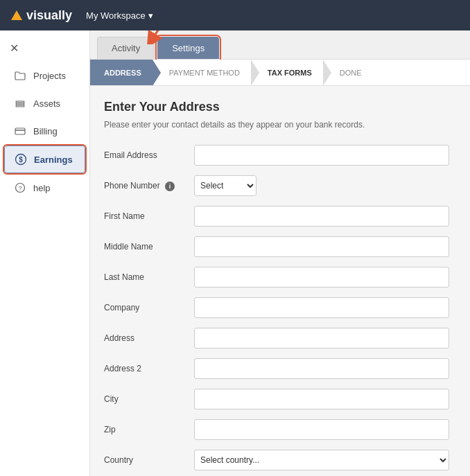 The height and width of the screenshot is (476, 470). Describe the element at coordinates (149, 338) in the screenshot. I see `address-label: Address` at that location.